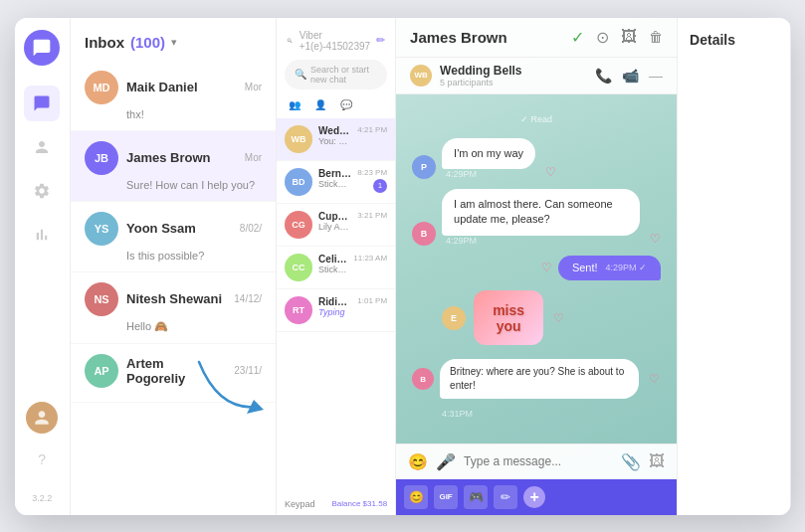  Describe the element at coordinates (336, 504) in the screenshot. I see `chat-list-bottom: Keypad Balance $31.58` at that location.